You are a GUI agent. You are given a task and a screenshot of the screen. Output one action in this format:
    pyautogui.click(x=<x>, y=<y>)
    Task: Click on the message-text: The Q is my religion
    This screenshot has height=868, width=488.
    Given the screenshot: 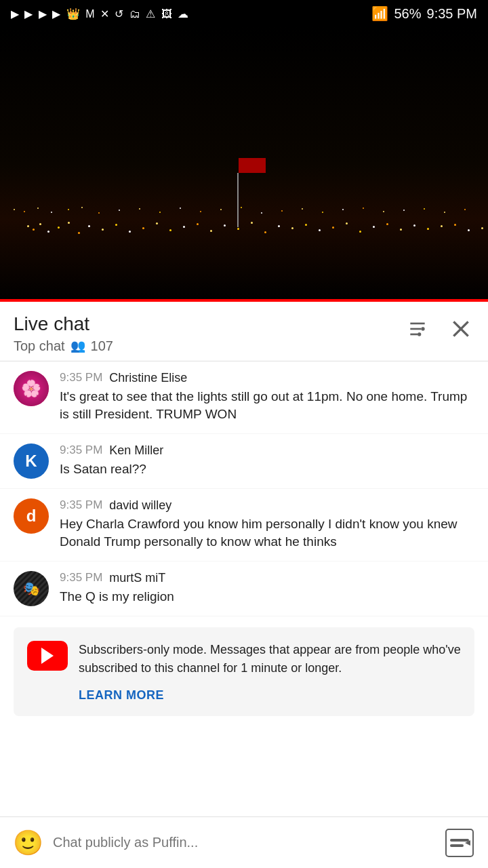 What is the action you would take?
    pyautogui.click(x=267, y=597)
    